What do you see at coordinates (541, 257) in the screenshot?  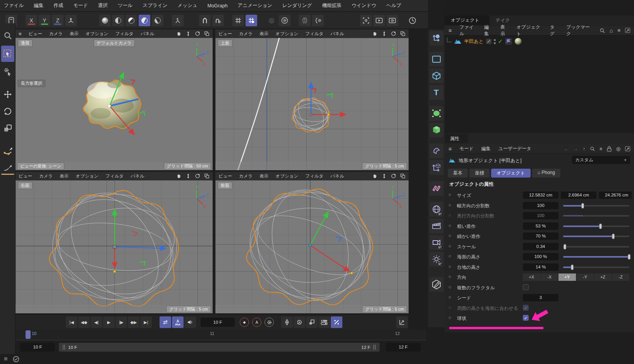 I see `param-value-field: 100 %` at bounding box center [541, 257].